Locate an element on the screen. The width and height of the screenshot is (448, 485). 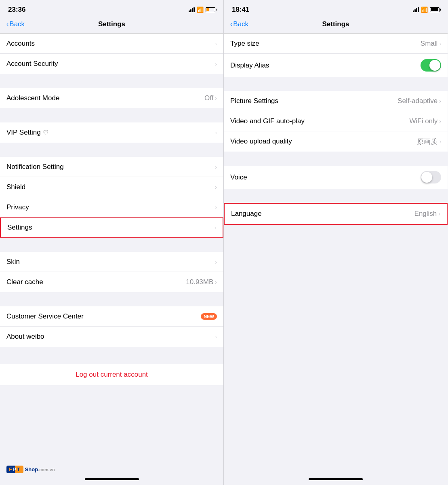
privacy-label: Privacy is located at coordinates (18, 207).